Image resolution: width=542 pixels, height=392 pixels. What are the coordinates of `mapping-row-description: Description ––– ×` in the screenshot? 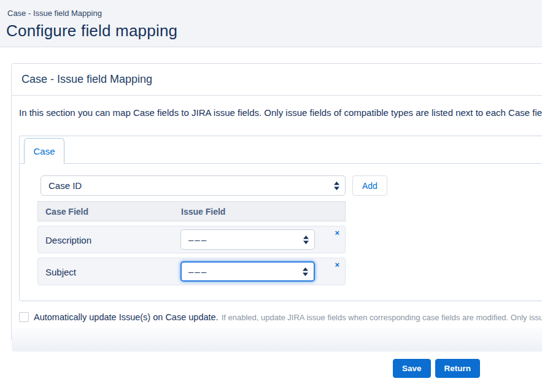 It's located at (192, 239).